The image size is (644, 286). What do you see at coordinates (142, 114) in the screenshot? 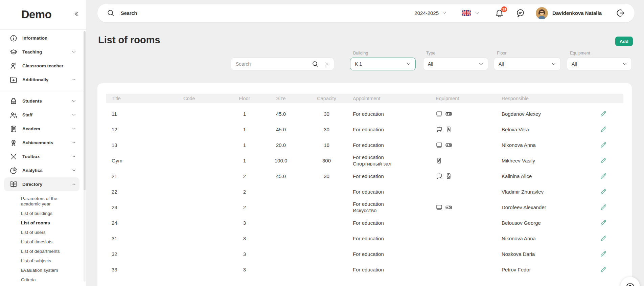
I see `cell-title: 11` at bounding box center [142, 114].